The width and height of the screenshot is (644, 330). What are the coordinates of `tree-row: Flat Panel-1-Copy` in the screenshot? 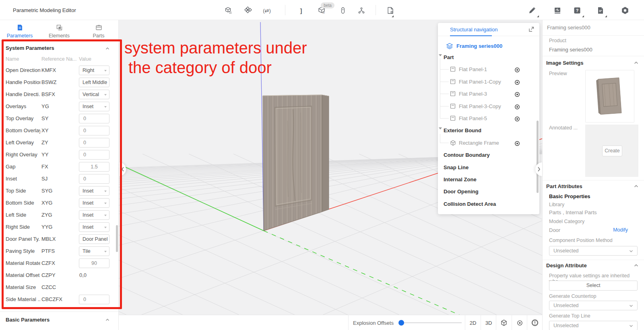 It's located at (489, 82).